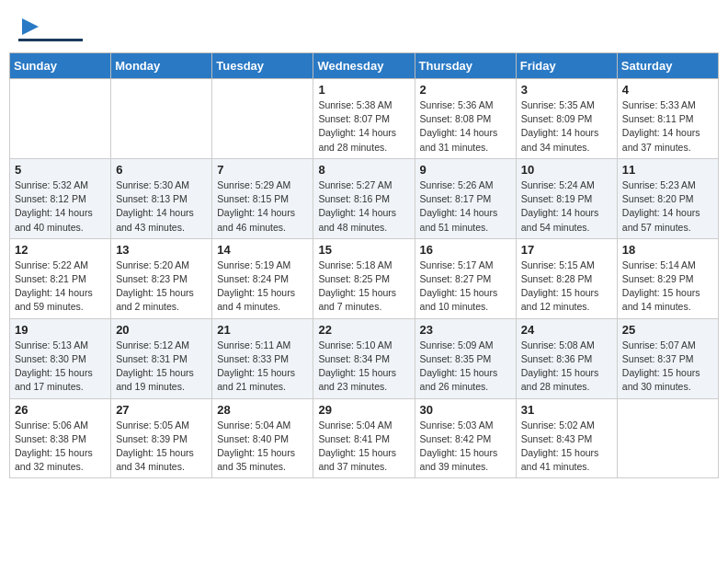 This screenshot has width=728, height=563. What do you see at coordinates (667, 366) in the screenshot?
I see `day-detail: Sunrise: 5:07 AM Sunset: 8:37 PM Dayligh…` at bounding box center [667, 366].